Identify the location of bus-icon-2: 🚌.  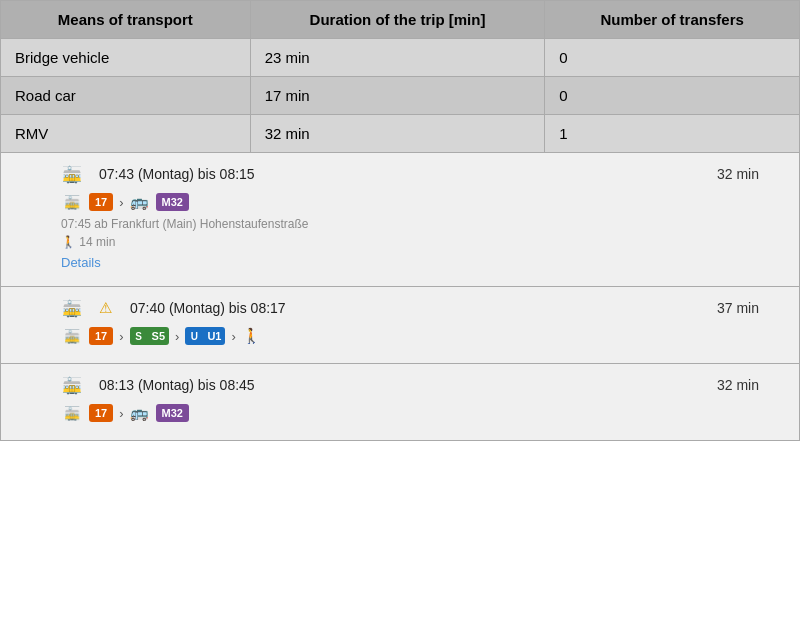
(140, 413).